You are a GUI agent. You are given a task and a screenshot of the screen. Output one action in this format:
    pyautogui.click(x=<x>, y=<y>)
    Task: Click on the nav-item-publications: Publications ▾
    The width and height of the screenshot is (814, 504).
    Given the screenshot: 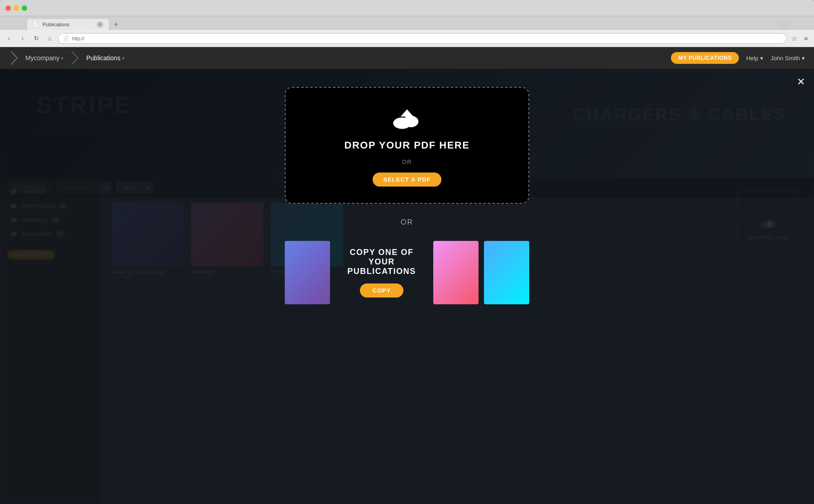 What is the action you would take?
    pyautogui.click(x=105, y=58)
    